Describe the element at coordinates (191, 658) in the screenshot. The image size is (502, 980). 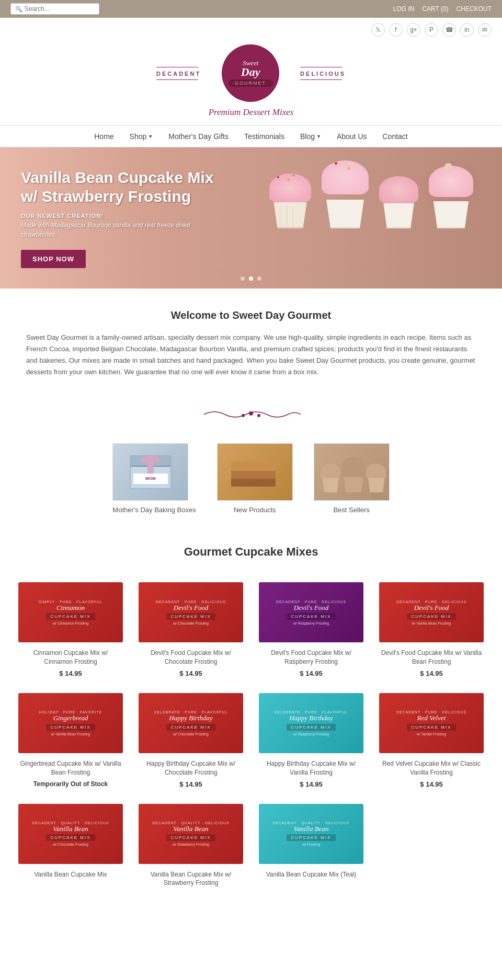
I see `product-devils-chocolate-name: Devil's Food Cupcake Mix w/ Chocolate Fr…` at that location.